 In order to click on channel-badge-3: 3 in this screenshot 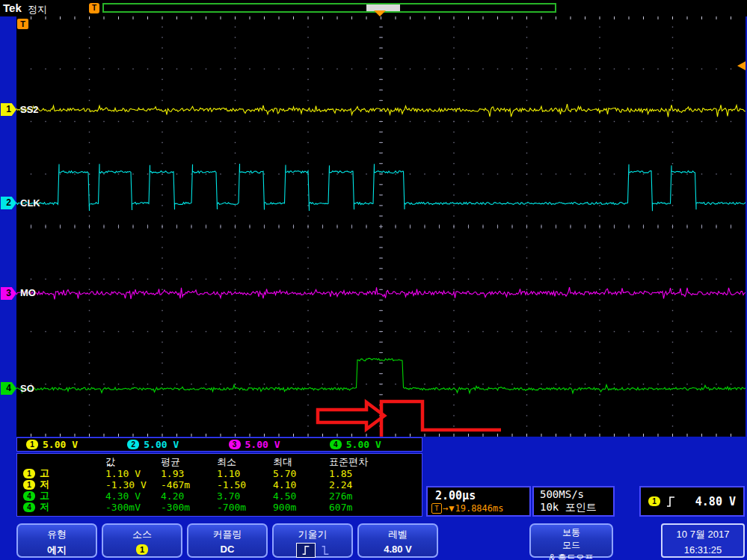, I will do `click(9, 293)`.